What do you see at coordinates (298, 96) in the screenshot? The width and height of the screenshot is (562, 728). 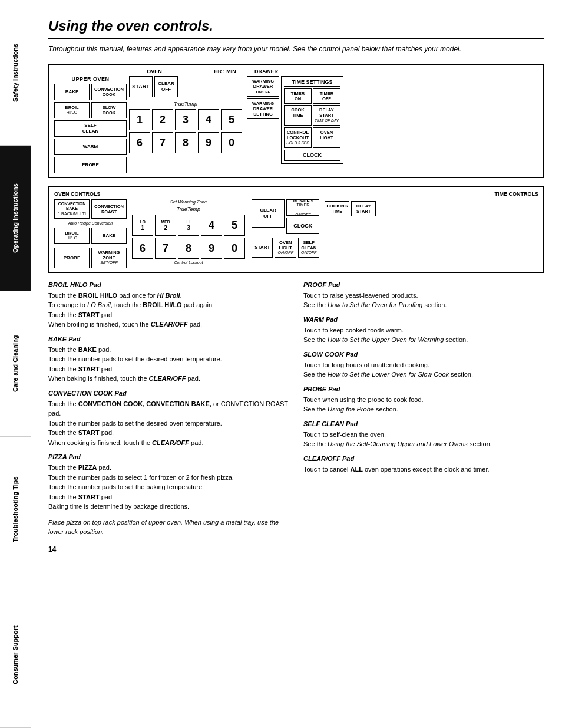 I see `timer-on-button: TIMERON` at bounding box center [298, 96].